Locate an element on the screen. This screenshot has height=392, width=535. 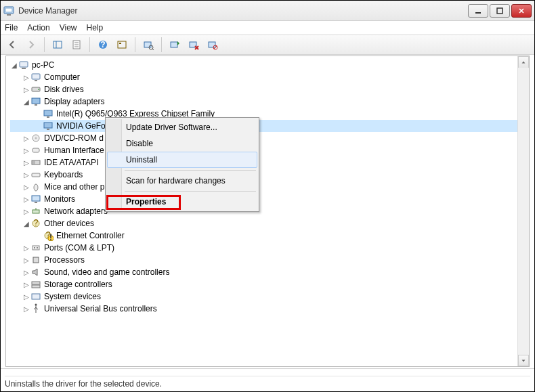
properties-button is located at coordinates (77, 45).